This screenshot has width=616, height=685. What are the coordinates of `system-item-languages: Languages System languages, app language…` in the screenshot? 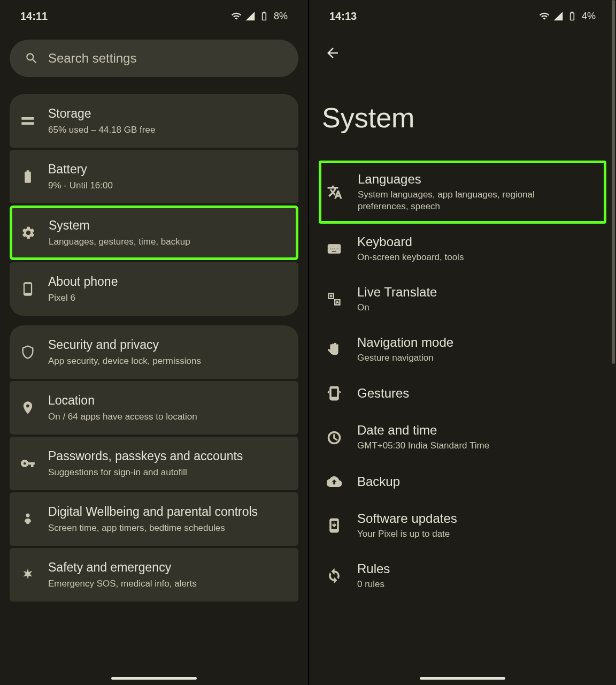 It's located at (463, 192).